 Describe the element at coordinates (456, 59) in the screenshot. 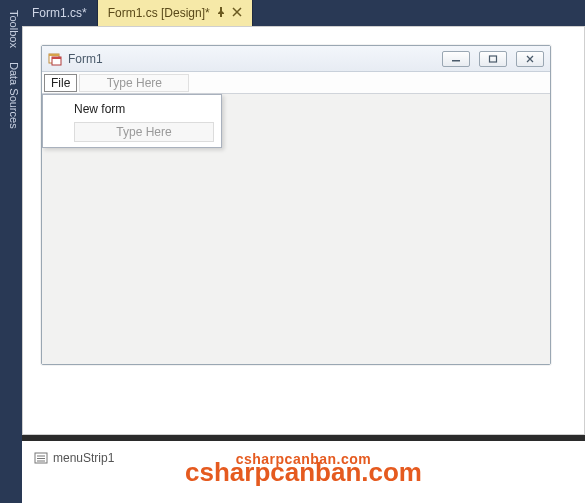

I see `minimize-button` at that location.